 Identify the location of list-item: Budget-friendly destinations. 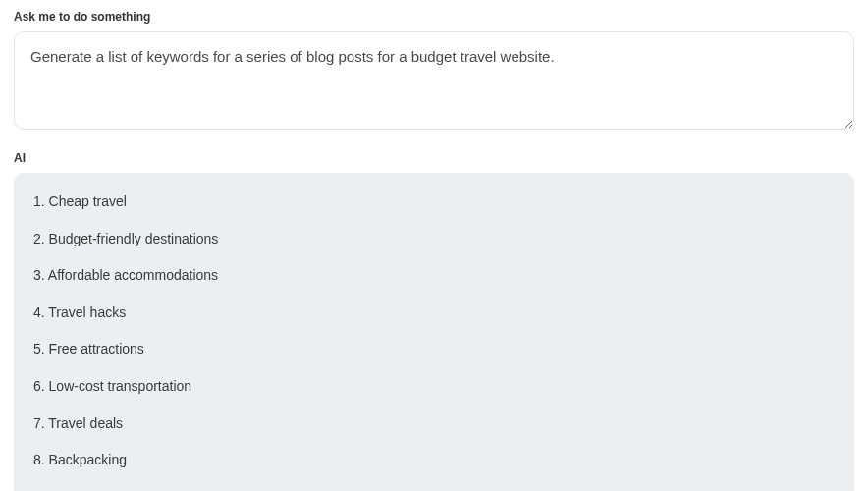
(434, 240).